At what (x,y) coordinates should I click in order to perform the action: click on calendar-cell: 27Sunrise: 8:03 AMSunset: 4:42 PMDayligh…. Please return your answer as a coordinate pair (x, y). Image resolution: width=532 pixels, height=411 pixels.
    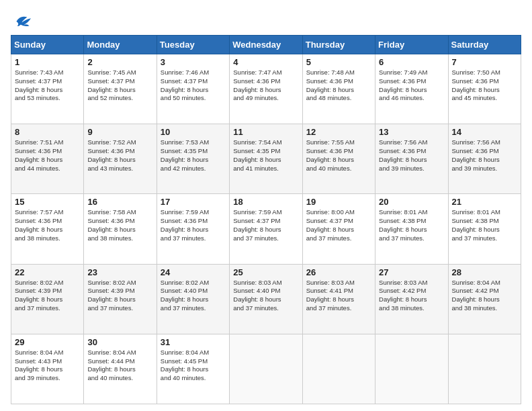
    Looking at the image, I should click on (412, 299).